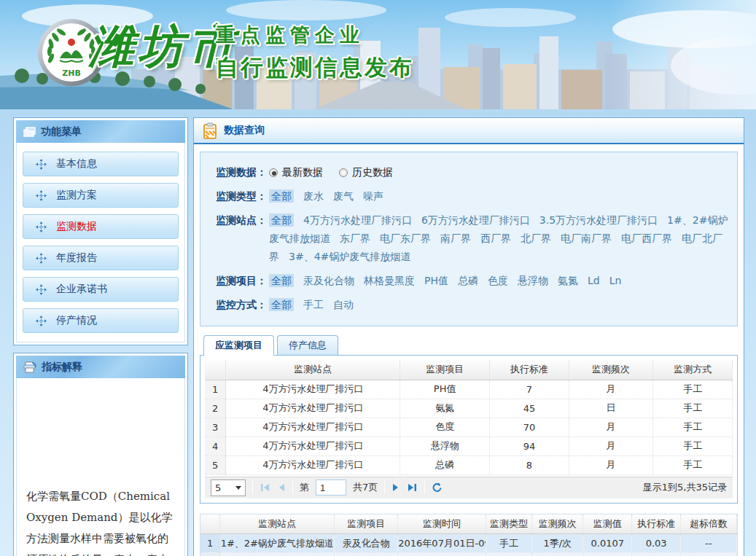 Image resolution: width=756 pixels, height=556 pixels. I want to click on table-cell: 1, so click(608, 555).